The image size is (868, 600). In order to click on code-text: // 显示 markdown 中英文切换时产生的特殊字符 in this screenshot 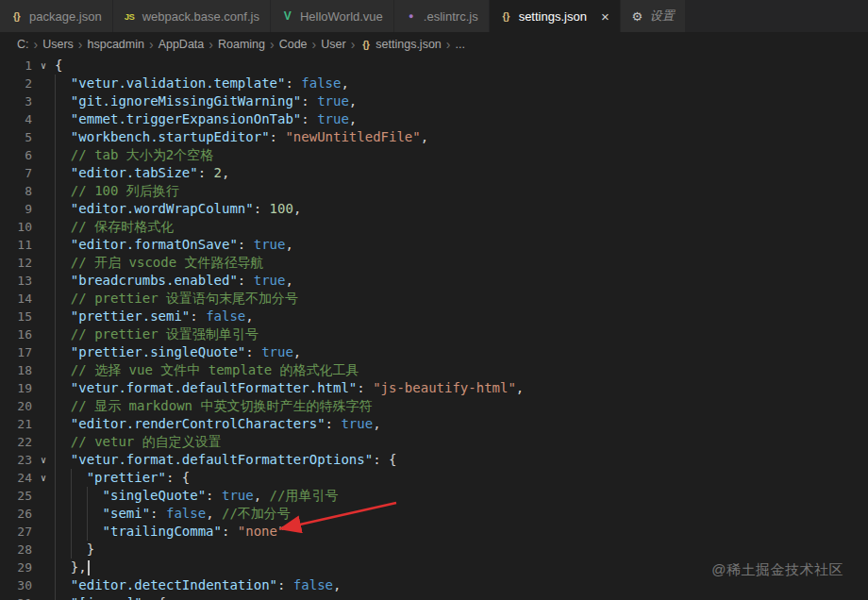, I will do `click(213, 406)`.